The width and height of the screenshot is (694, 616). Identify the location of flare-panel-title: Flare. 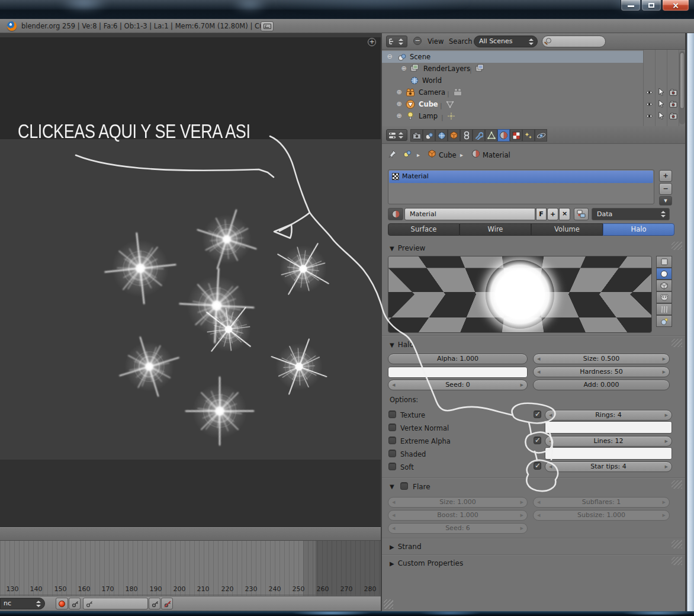
(422, 487).